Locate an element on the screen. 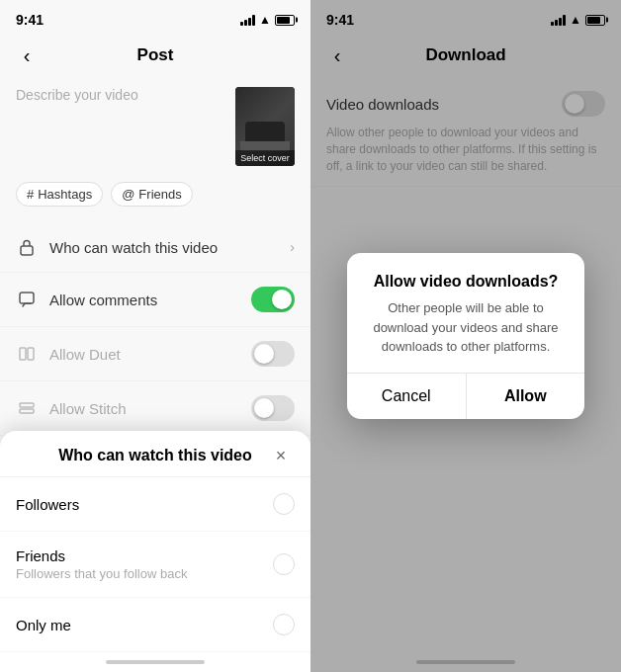 This screenshot has height=672, width=621. tags-row: # Hashtags @ Friends is located at coordinates (155, 194).